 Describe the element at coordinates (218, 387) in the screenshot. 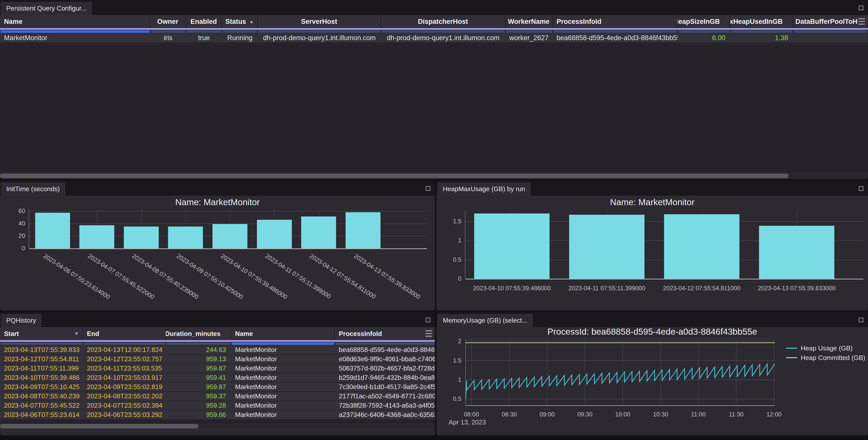

I see `table-row: 2023-04-09T07:55:10.4252023-04-09T23:55:…` at that location.